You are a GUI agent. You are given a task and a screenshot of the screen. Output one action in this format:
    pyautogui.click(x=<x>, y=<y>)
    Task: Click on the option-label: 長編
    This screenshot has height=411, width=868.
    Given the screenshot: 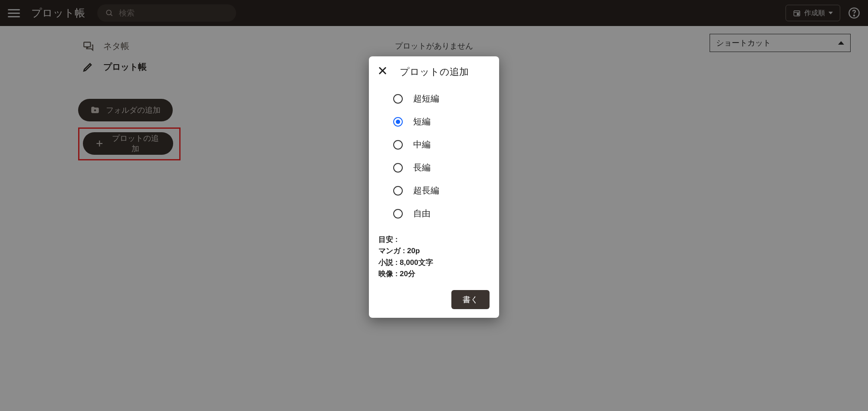 What is the action you would take?
    pyautogui.click(x=422, y=167)
    